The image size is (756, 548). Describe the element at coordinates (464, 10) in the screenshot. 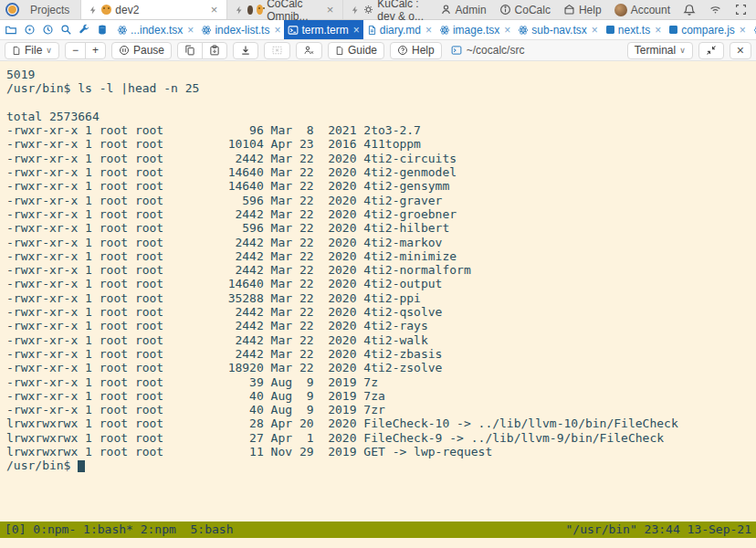

I see `admin-button: Admin` at that location.